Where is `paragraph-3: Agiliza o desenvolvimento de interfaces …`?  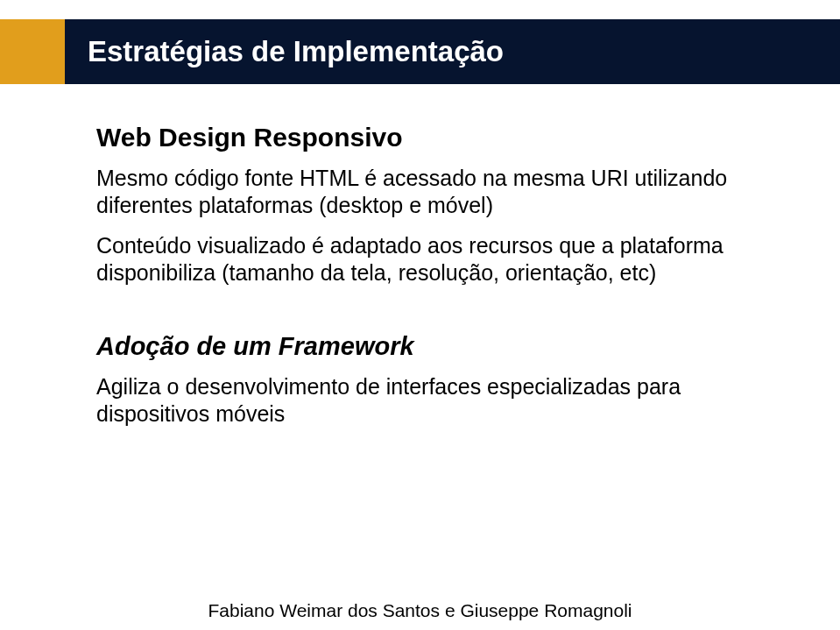
paragraph-3: Agiliza o desenvolvimento de interfaces … is located at coordinates (441, 401).